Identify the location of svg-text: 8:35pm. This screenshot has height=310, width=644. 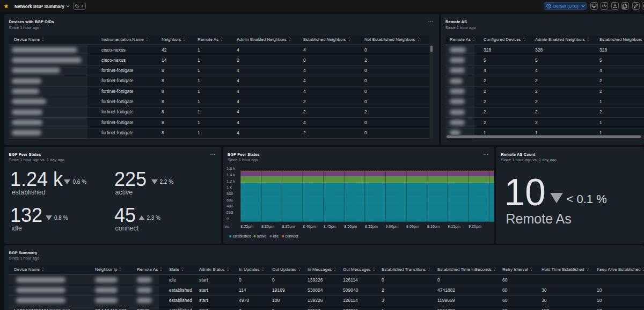
(288, 226).